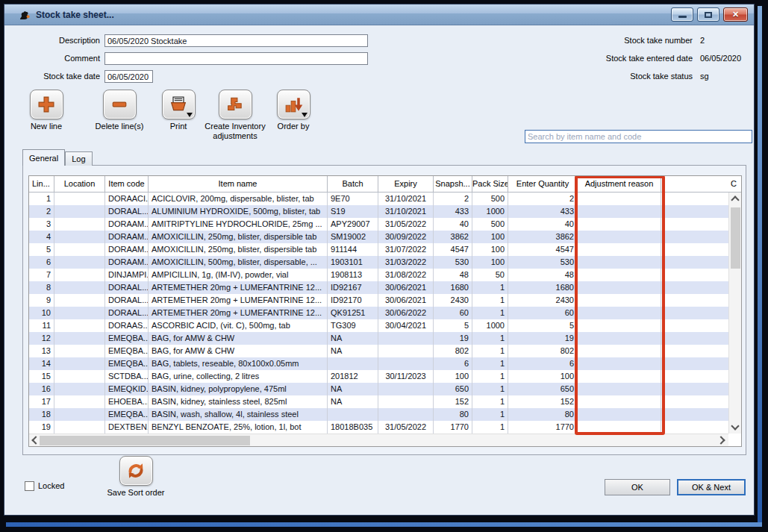 This screenshot has height=532, width=768. What do you see at coordinates (127, 427) in the screenshot?
I see `cell-item-code: DEXTBEN...` at bounding box center [127, 427].